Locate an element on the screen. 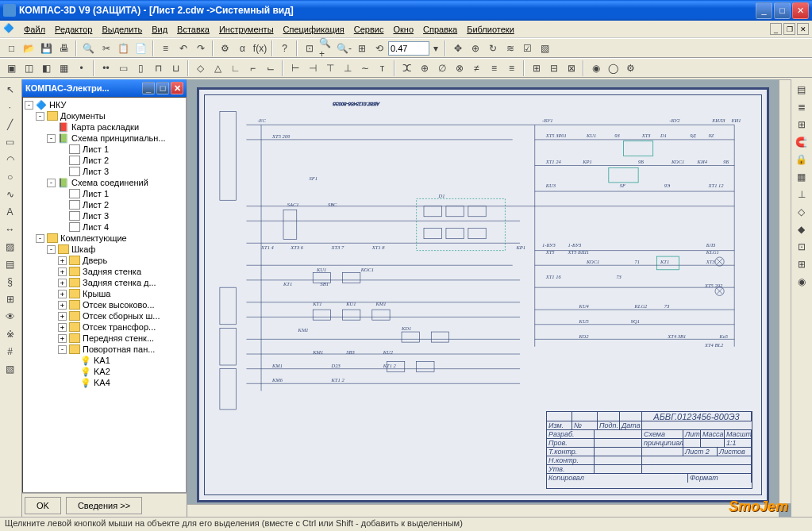 This screenshot has width=812, height=531. esd27-button: ≡ is located at coordinates (494, 68).